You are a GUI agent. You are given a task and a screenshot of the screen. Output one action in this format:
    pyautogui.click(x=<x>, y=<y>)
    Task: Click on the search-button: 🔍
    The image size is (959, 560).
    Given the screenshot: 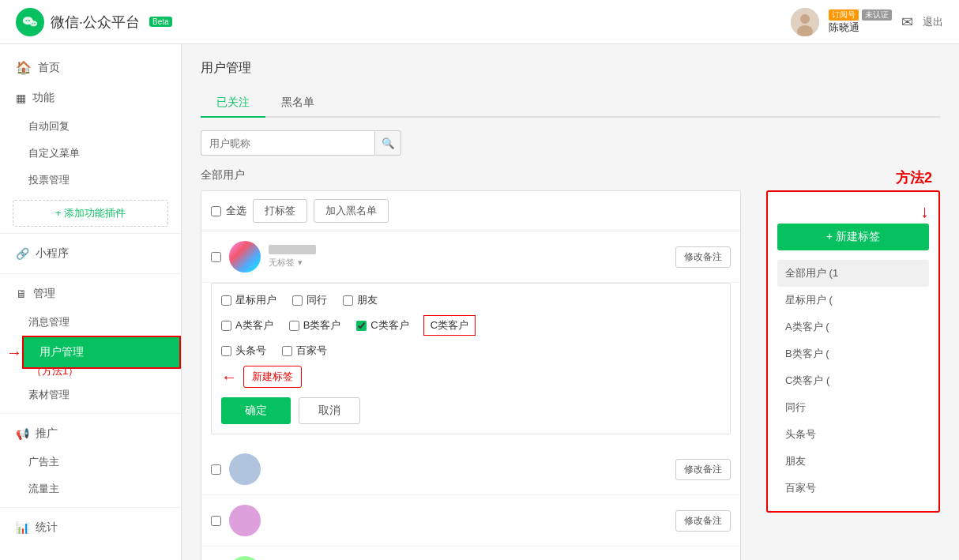 What is the action you would take?
    pyautogui.click(x=388, y=143)
    